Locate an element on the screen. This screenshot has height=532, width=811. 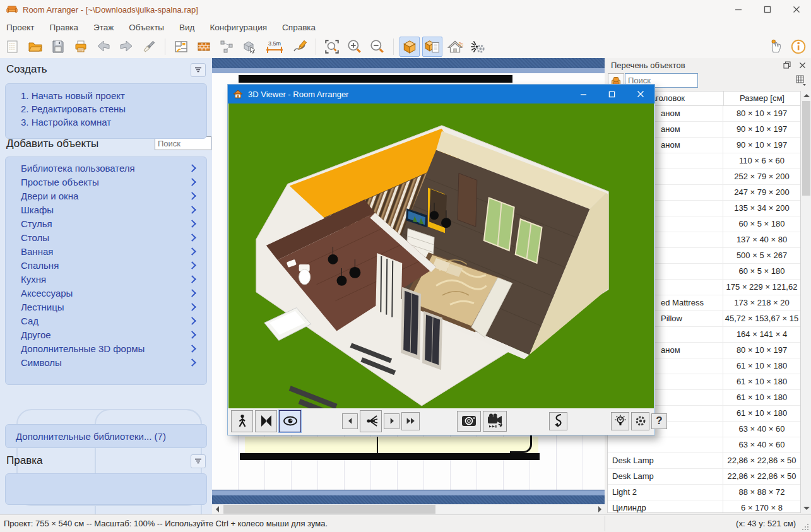
menu-item-6: Конфигурация is located at coordinates (239, 28).